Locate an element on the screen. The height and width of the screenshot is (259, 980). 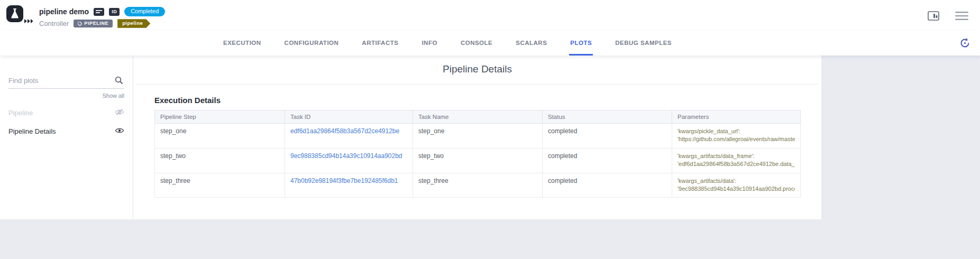
cell-task-name: step_three is located at coordinates (478, 185).